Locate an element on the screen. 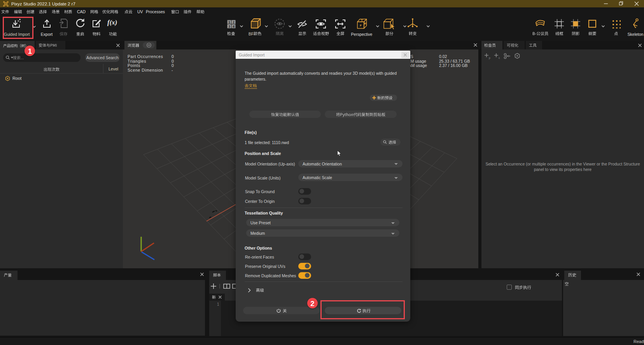 The height and width of the screenshot is (345, 644). svg-text: F is located at coordinates (361, 26).